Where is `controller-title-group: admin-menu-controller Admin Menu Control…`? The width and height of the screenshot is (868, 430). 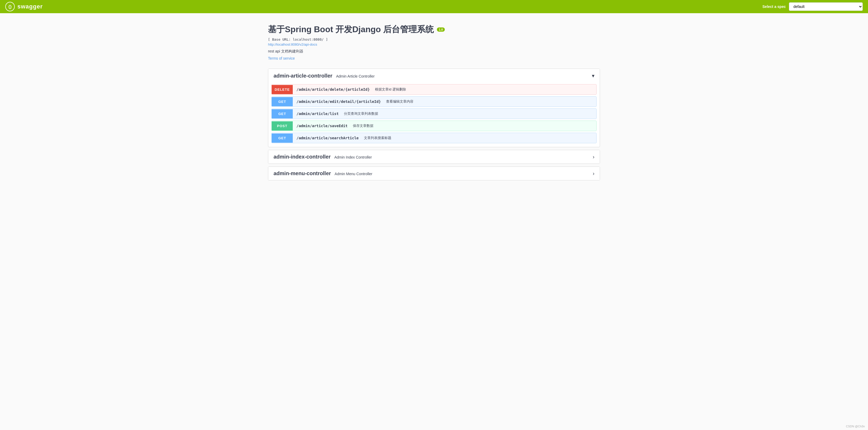
controller-title-group: admin-menu-controller Admin Menu Control… is located at coordinates (323, 173).